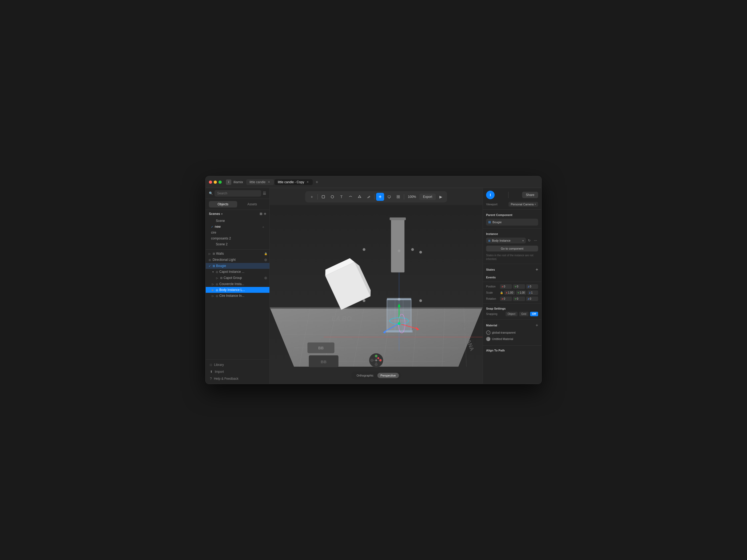 This screenshot has width=747, height=560. What do you see at coordinates (238, 290) in the screenshot?
I see `tree-item-body-instance: ▶ ◎ Body Instance L...` at bounding box center [238, 290].